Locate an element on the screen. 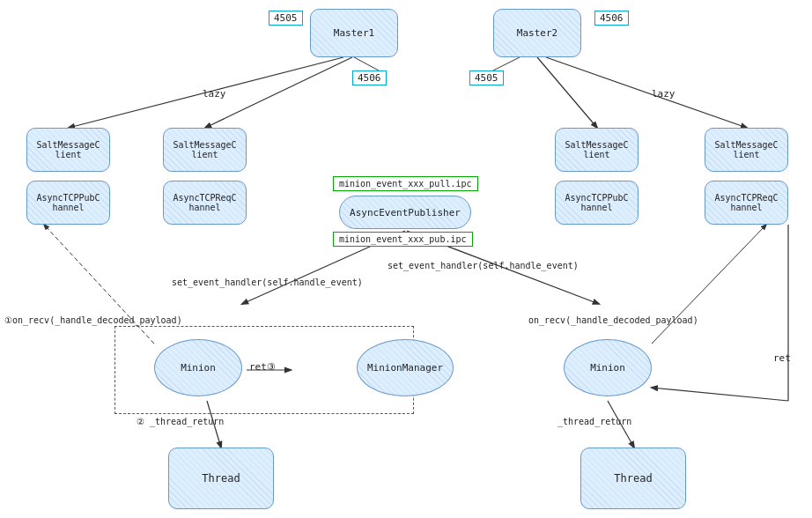 This screenshot has height=518, width=812. thread-left-label: Thread is located at coordinates (220, 478).